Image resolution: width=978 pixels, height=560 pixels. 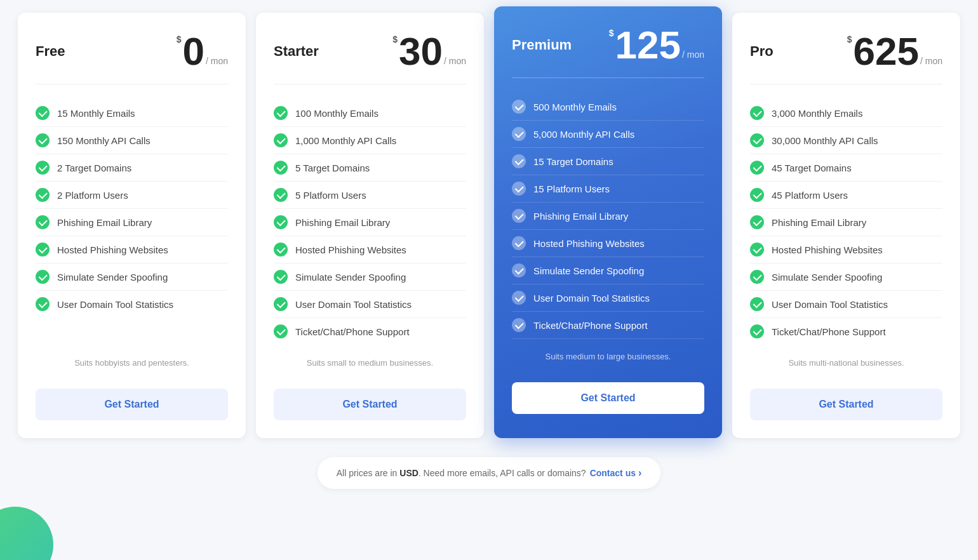 I want to click on feature-item: 15 Monthly Emails, so click(x=132, y=113).